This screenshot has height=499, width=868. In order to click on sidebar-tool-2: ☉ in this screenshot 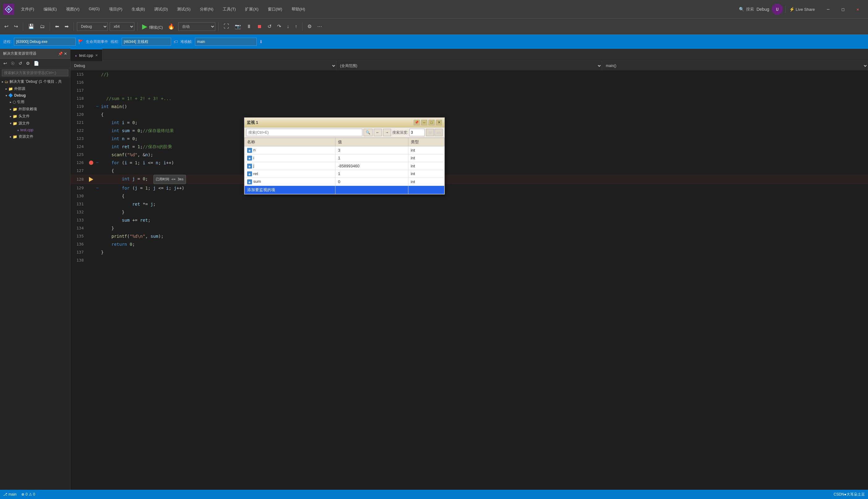, I will do `click(13, 63)`.